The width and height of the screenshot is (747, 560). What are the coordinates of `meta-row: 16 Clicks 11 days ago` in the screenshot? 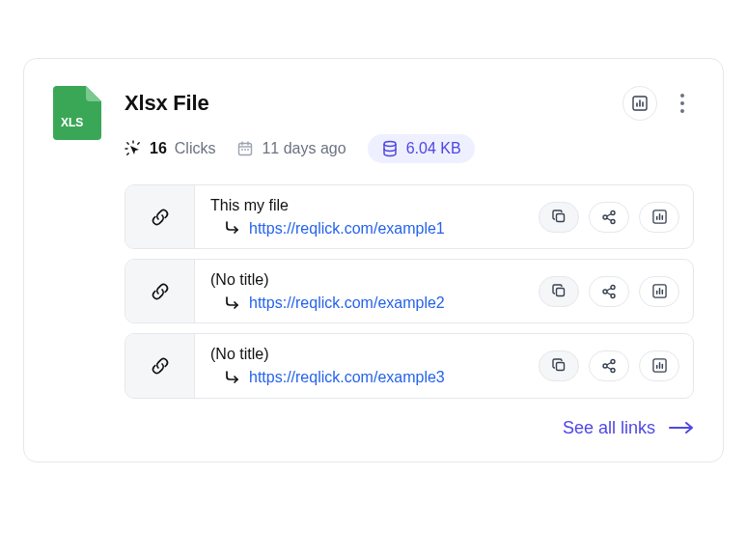 It's located at (409, 149).